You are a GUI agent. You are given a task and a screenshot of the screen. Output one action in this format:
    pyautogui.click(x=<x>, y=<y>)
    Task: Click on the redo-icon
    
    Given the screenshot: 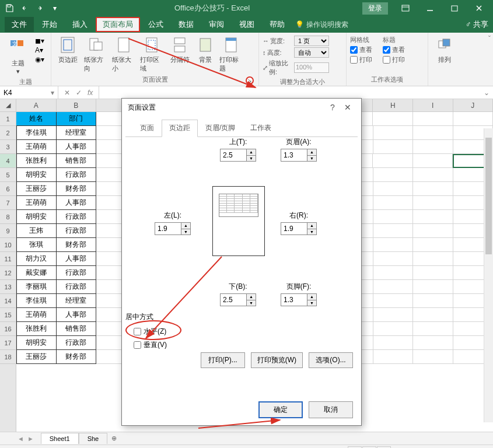 What is the action you would take?
    pyautogui.click(x=40, y=8)
    